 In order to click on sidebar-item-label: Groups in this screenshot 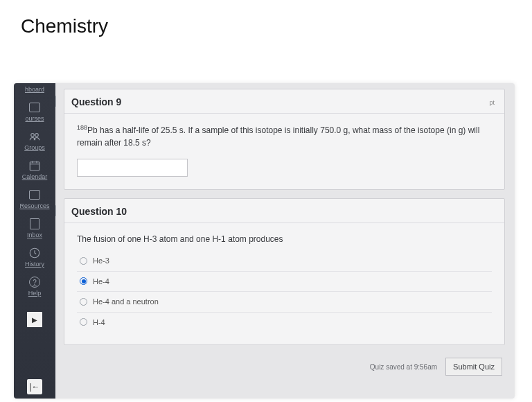, I will do `click(35, 148)`.